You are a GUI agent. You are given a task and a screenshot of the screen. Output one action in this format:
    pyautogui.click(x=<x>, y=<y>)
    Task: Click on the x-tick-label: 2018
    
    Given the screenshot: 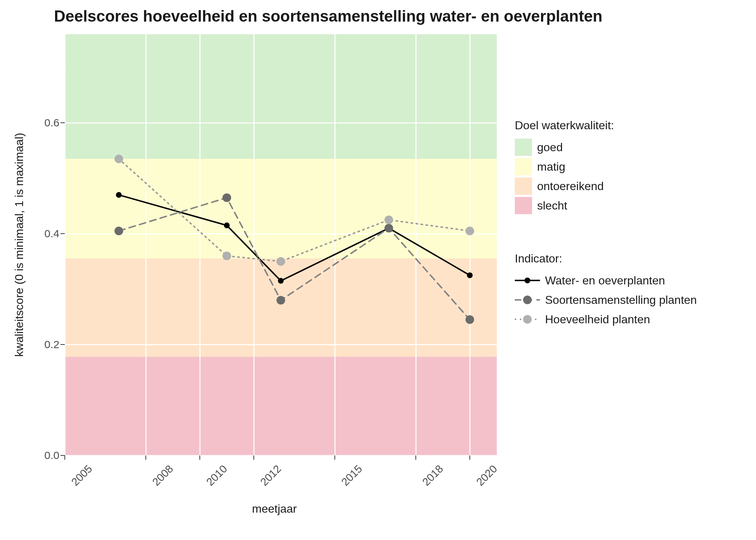 What is the action you would take?
    pyautogui.click(x=433, y=475)
    